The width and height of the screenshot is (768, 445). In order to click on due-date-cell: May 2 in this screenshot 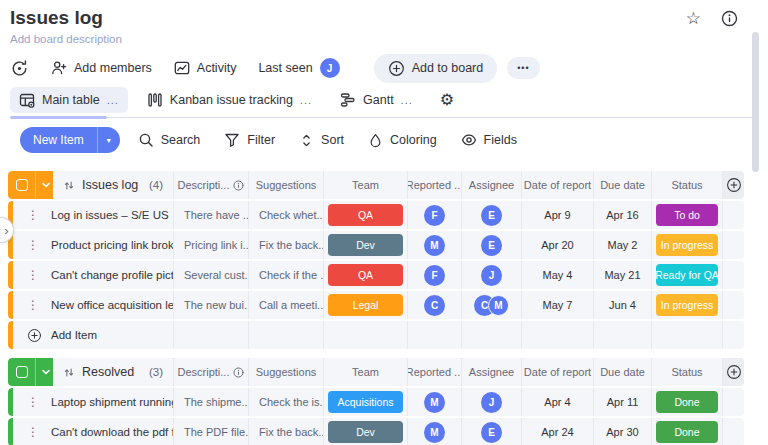, I will do `click(622, 245)`.